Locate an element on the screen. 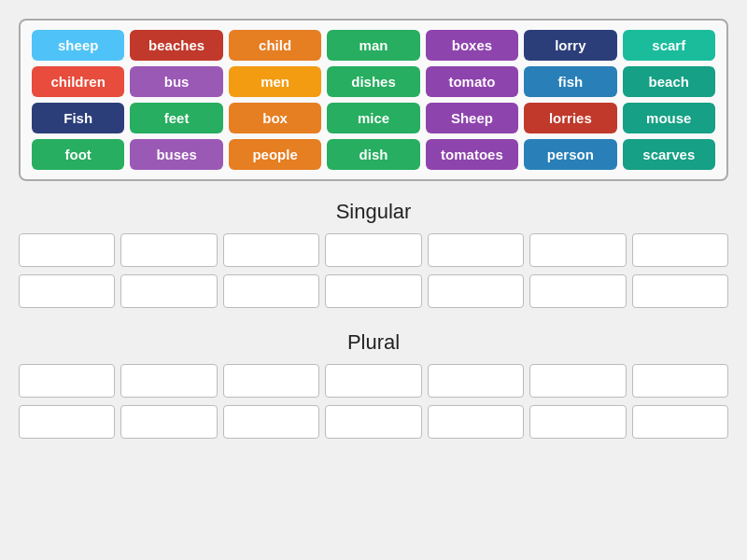  word-tile: lorry is located at coordinates (570, 45).